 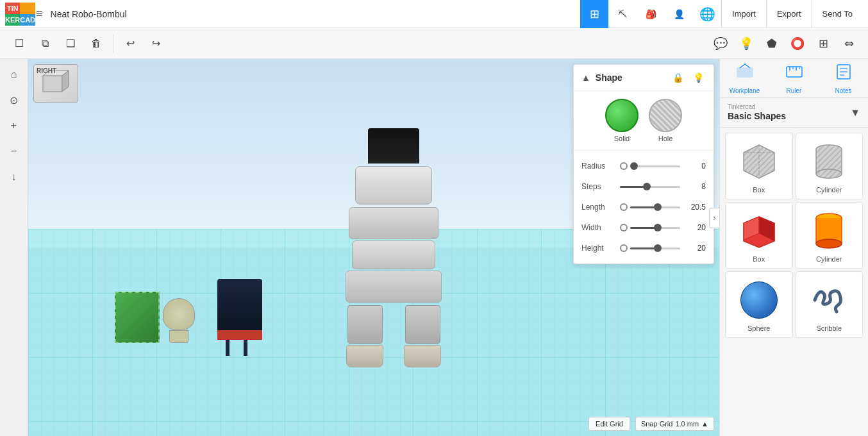 What do you see at coordinates (759, 300) in the screenshot?
I see `sphere-blue-thumb` at bounding box center [759, 300].